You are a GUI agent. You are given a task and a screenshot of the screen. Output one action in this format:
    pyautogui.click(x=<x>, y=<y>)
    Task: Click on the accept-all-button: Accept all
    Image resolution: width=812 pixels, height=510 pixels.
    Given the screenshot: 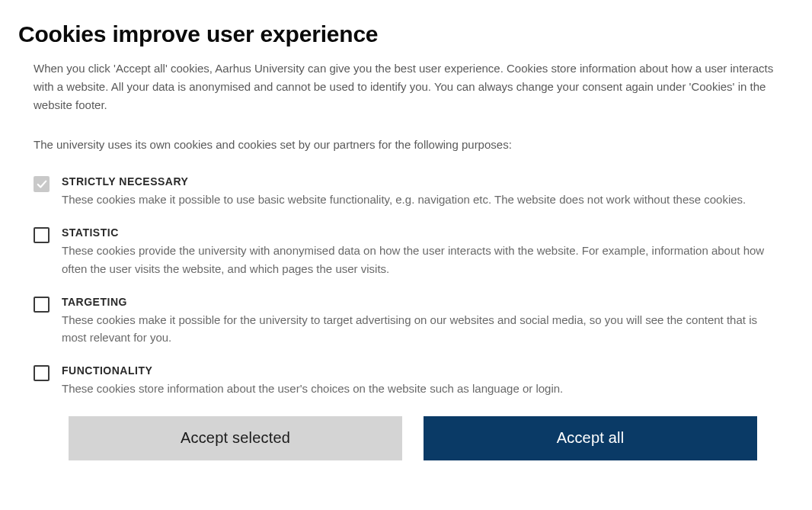 What is the action you would take?
    pyautogui.click(x=590, y=438)
    